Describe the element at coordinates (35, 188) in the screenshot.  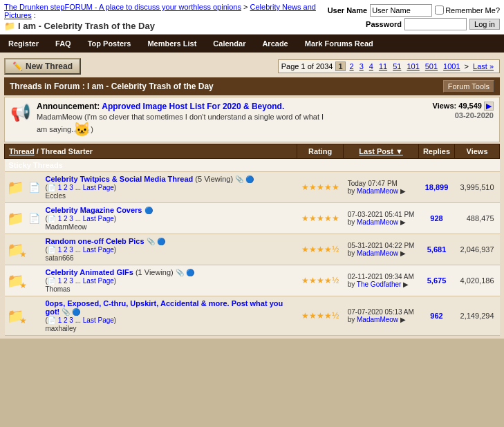
I see `thread-doc-icon-1: 📄` at that location.